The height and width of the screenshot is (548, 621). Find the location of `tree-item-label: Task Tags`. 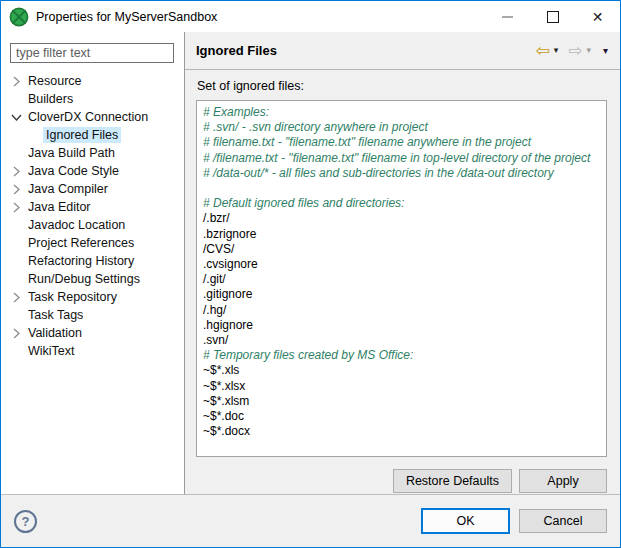

tree-item-label: Task Tags is located at coordinates (56, 315).